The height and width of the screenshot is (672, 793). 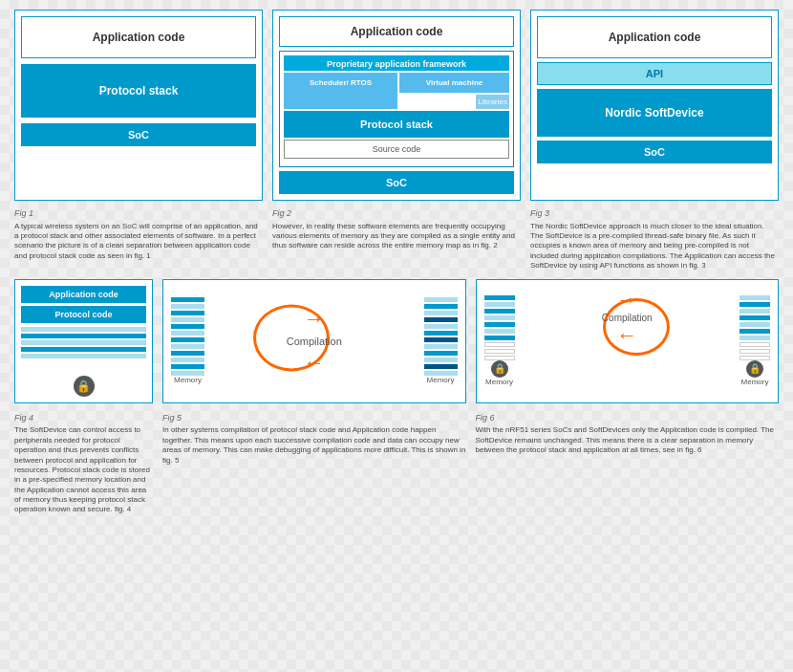 I want to click on fl1, so click(x=500, y=298).